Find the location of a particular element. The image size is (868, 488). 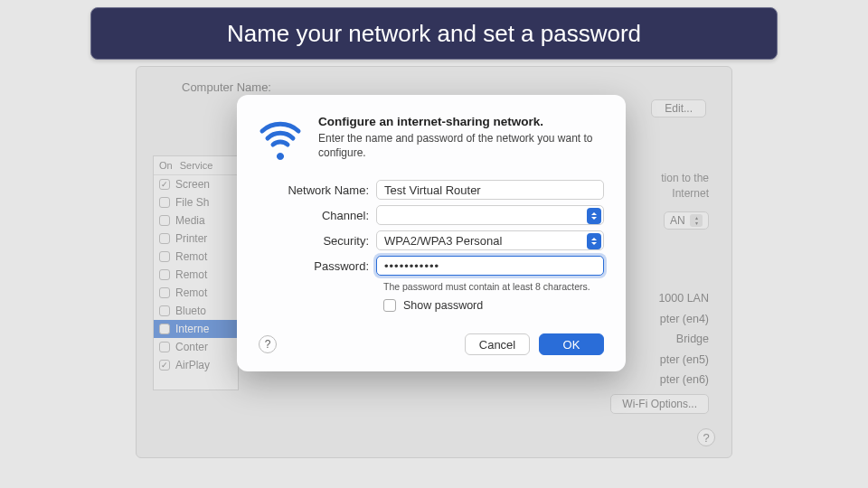

port-item: pter (en4) is located at coordinates (684, 320).